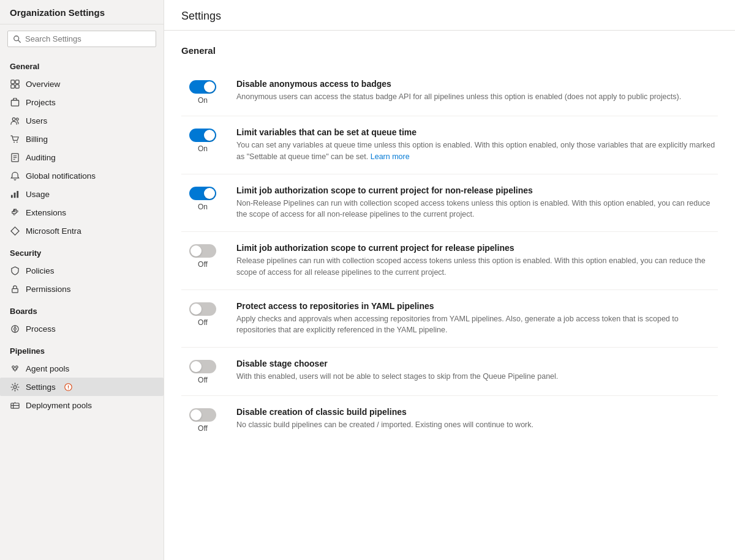  What do you see at coordinates (82, 121) in the screenshot?
I see `sidebar-item-users: Users` at bounding box center [82, 121].